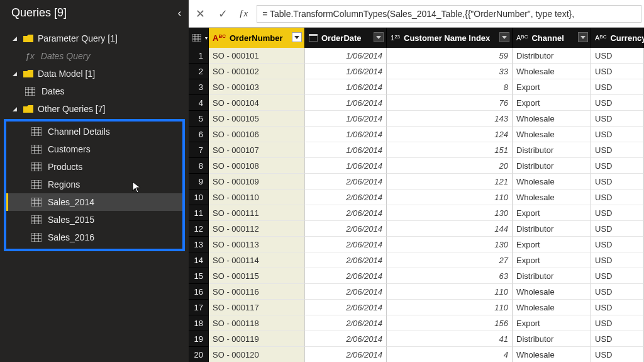 The width and height of the screenshot is (644, 362). What do you see at coordinates (257, 103) in the screenshot?
I see `cell-ordernumber: SO - 000104` at bounding box center [257, 103].